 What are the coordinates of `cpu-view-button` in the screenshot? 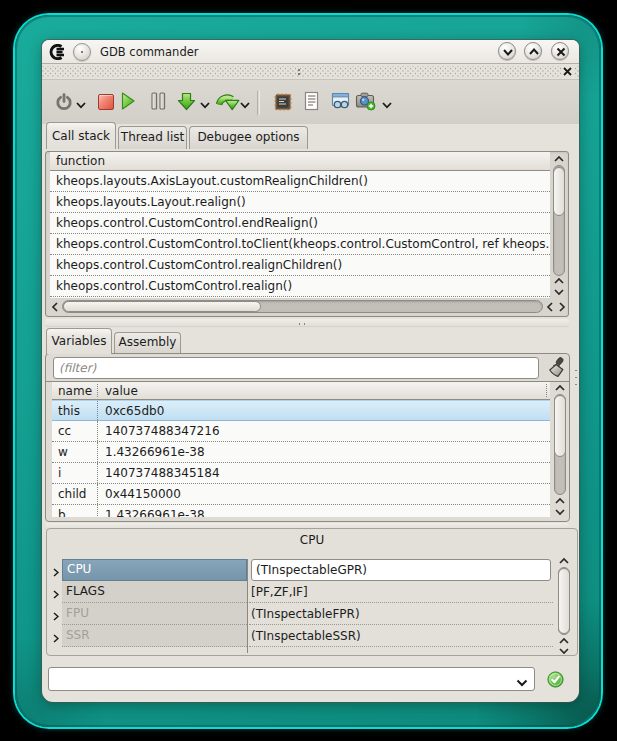 It's located at (283, 104).